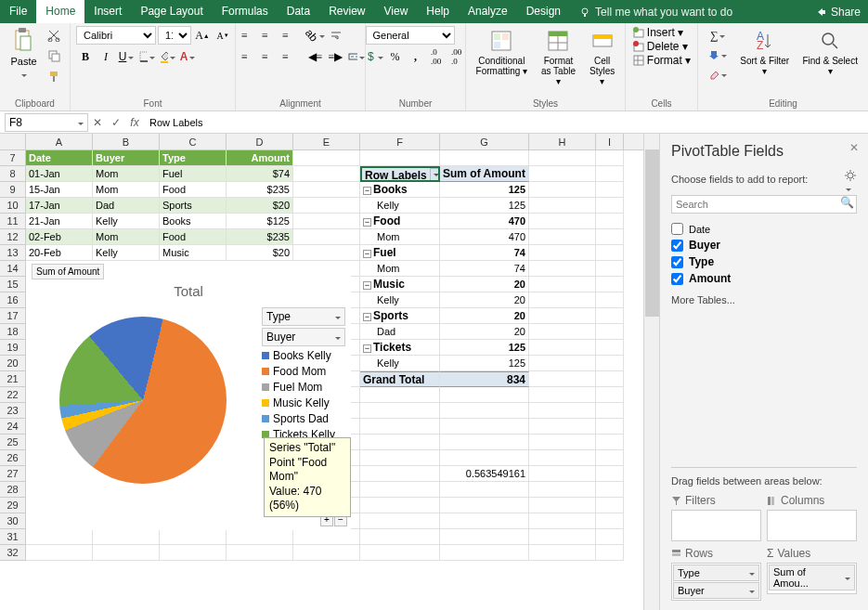 The height and width of the screenshot is (610, 868). I want to click on orientation-button: ab, so click(316, 35).